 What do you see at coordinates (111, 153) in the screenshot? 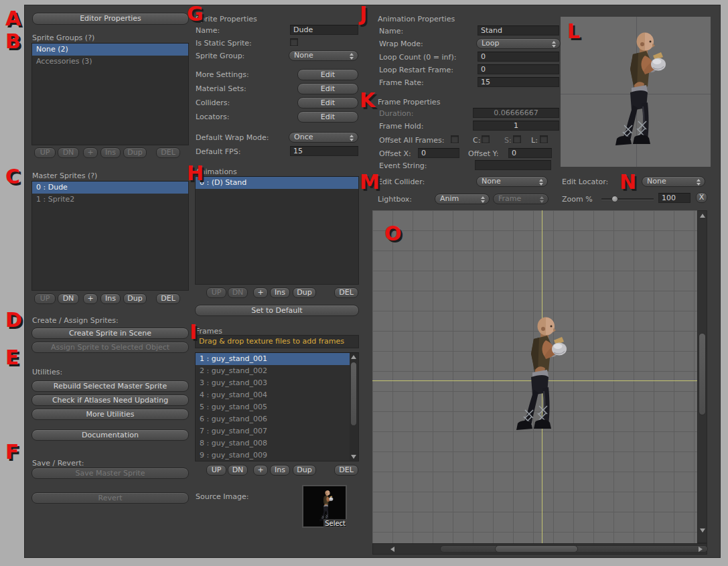
I see `sprite-groups-ins-button: Ins` at bounding box center [111, 153].